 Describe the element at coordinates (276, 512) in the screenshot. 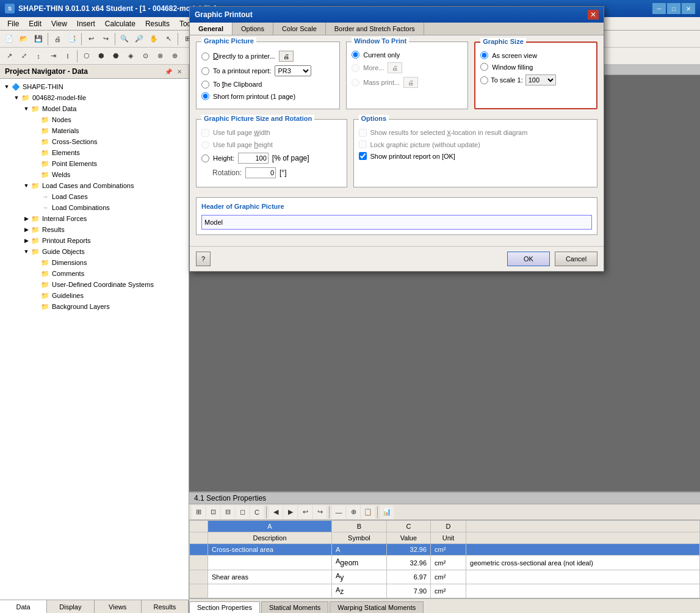

I see `table-btn6: ◀` at that location.